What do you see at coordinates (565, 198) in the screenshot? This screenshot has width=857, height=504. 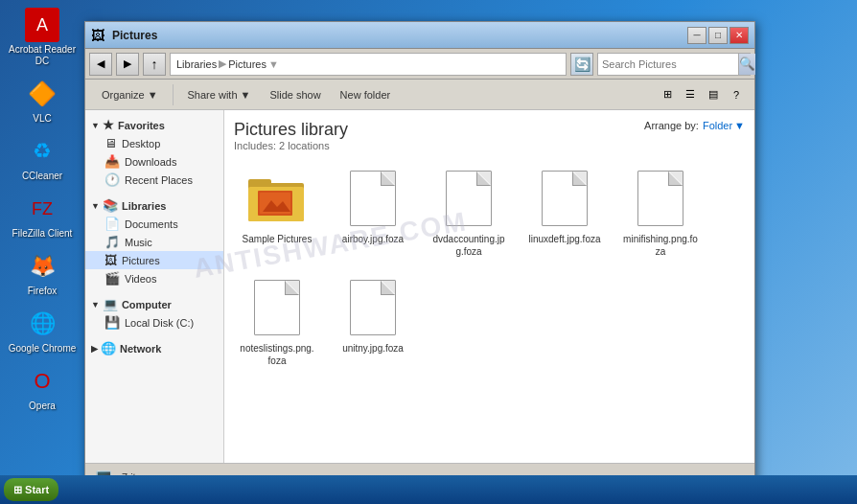 I see `file-icon-linuxdeft` at bounding box center [565, 198].